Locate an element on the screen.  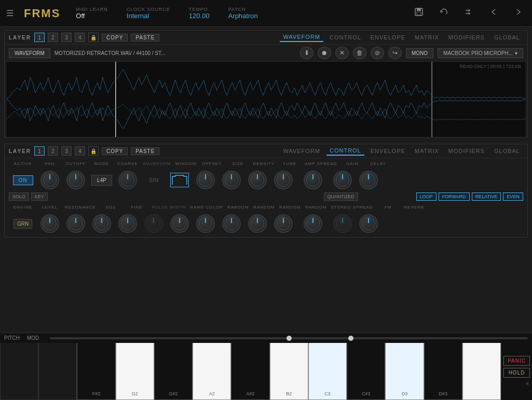
tab-modifiers1: MODIFIERS is located at coordinates (467, 37).